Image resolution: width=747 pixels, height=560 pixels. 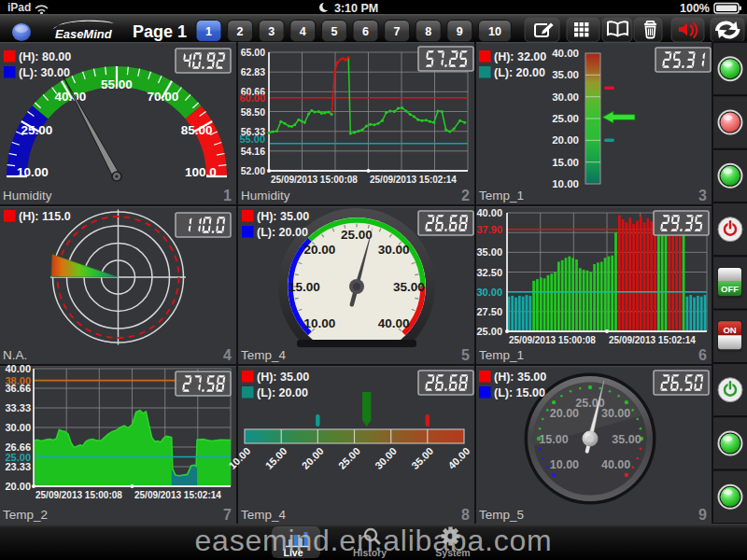 What do you see at coordinates (489, 312) in the screenshot?
I see `svg-text: 27.50` at bounding box center [489, 312].